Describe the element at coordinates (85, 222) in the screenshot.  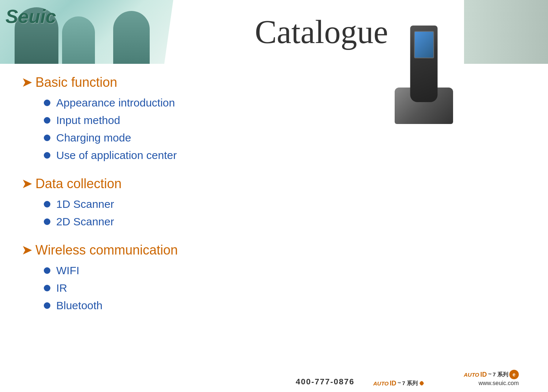
I see `item-2d-scanner: 2D Scanner` at that location.